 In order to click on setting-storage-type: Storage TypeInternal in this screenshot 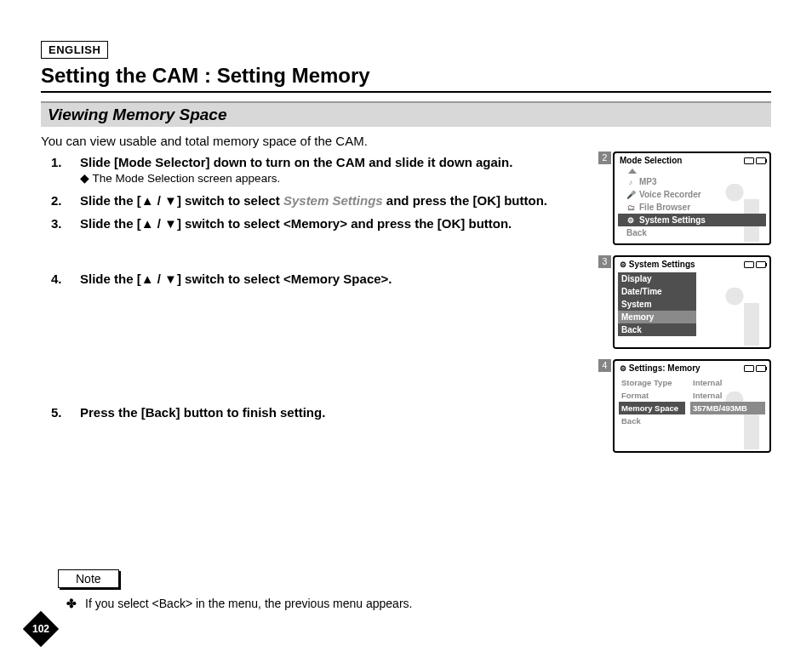, I will do `click(692, 383)`.